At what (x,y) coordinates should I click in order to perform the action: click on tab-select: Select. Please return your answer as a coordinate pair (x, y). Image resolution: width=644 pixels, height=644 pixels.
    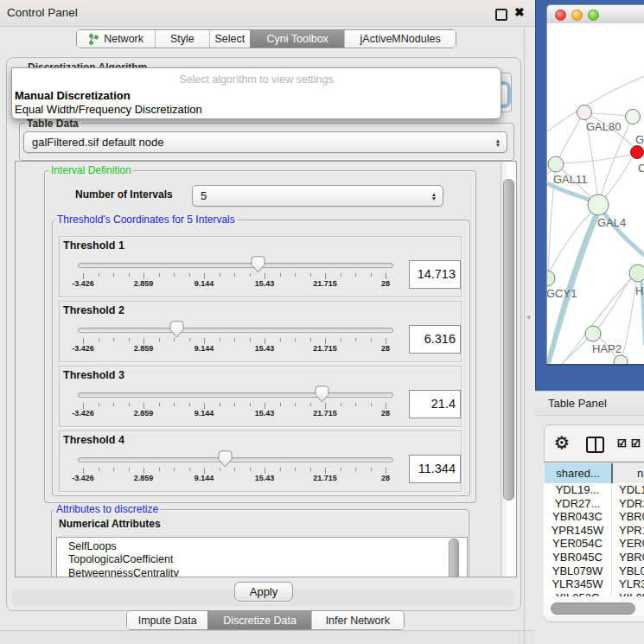
    Looking at the image, I should click on (230, 39).